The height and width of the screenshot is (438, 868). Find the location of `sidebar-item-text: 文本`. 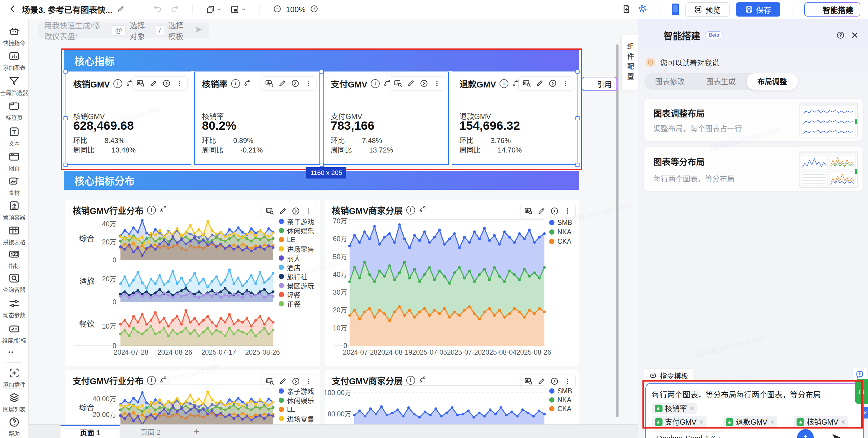

sidebar-item-text: 文本 is located at coordinates (14, 136).